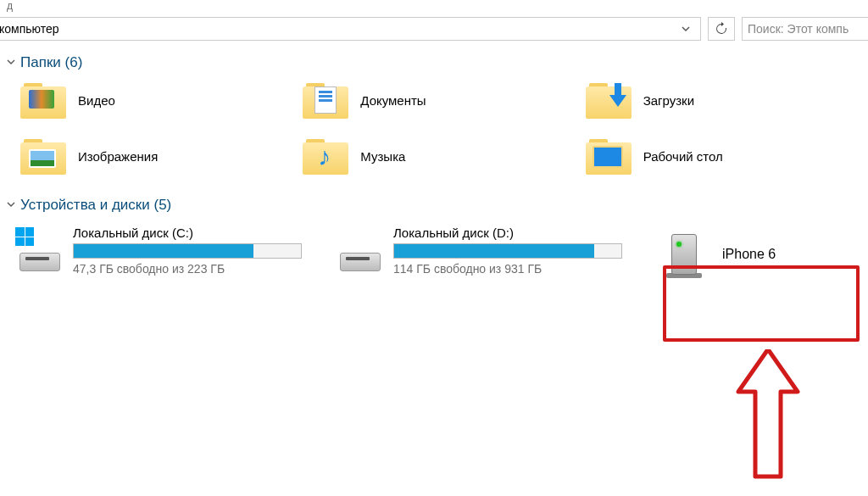  What do you see at coordinates (326, 156) in the screenshot?
I see `folder-icon: ♪` at bounding box center [326, 156].